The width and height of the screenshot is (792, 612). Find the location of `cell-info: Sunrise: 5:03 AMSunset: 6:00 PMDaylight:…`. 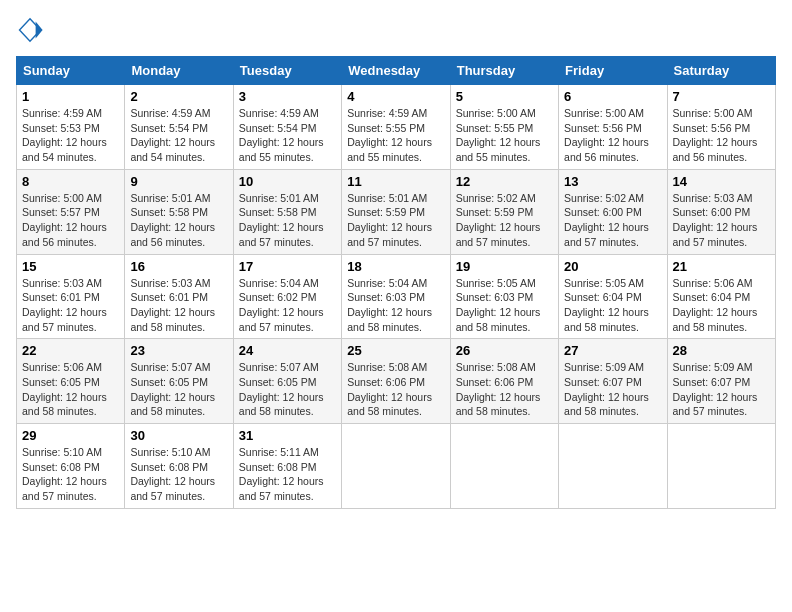

cell-info: Sunrise: 5:03 AMSunset: 6:00 PMDaylight:… is located at coordinates (722, 220).